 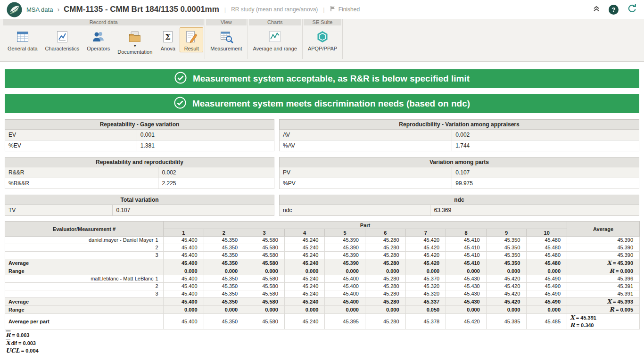 What do you see at coordinates (275, 40) in the screenshot?
I see `ribbon-button-average-and-range: Average and range` at bounding box center [275, 40].